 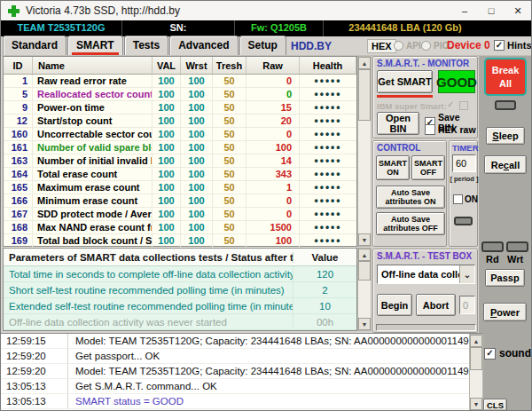 What do you see at coordinates (428, 168) in the screenshot?
I see `smart-off-button: SMART OFF` at bounding box center [428, 168].